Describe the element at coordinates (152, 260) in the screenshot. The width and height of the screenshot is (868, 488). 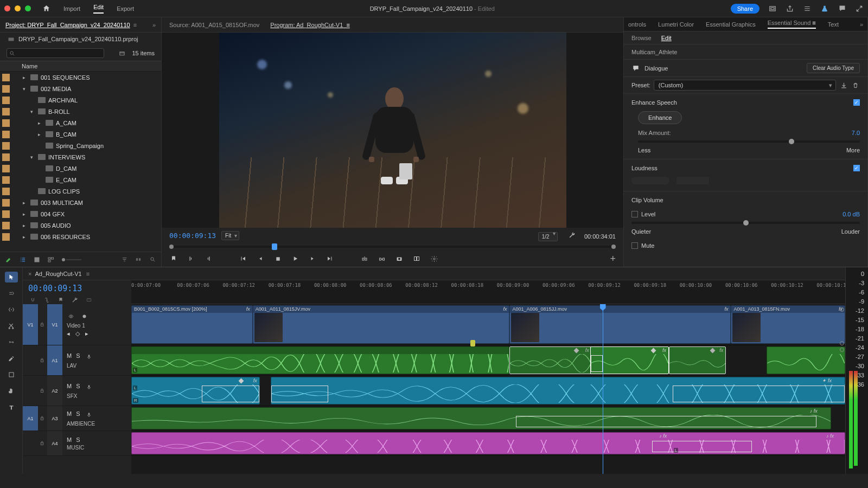
I see `find-icon` at that location.